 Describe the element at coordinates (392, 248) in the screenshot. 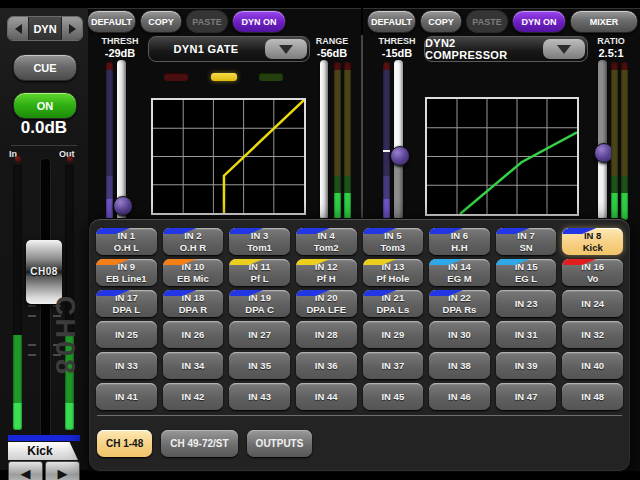

I see `channel-name: Tom3` at that location.